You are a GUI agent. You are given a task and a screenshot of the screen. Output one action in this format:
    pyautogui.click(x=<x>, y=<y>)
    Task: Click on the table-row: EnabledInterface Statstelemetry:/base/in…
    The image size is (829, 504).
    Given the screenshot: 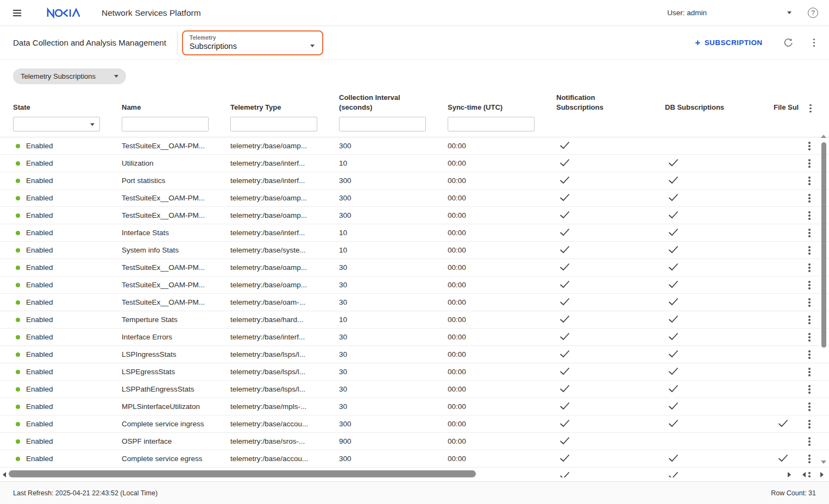 What is the action you would take?
    pyautogui.click(x=414, y=233)
    